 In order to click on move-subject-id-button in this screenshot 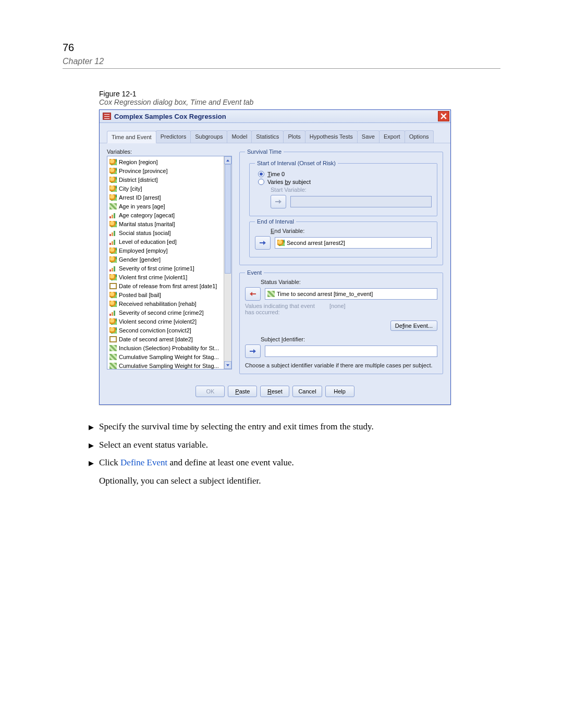, I will do `click(253, 351)`.